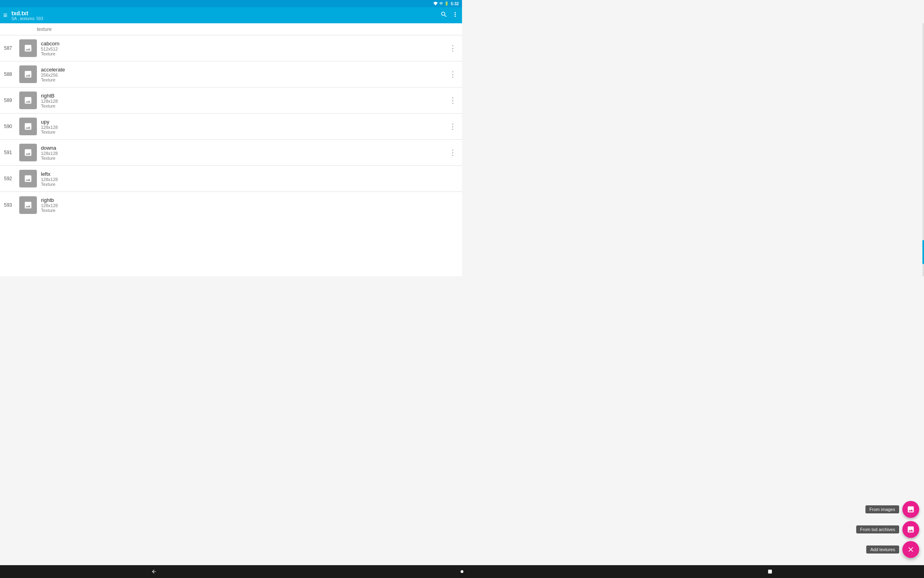 Image resolution: width=924 pixels, height=578 pixels. Describe the element at coordinates (244, 205) in the screenshot. I see `row-info: rightb 128x128 Texture` at that location.